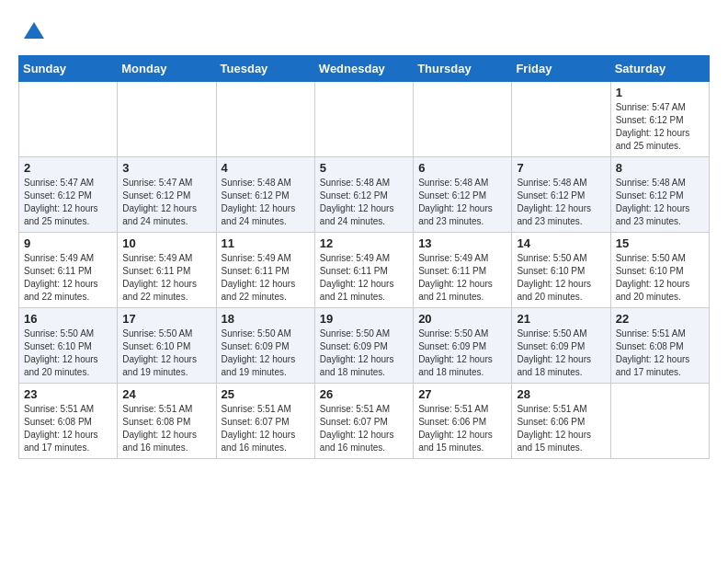 The width and height of the screenshot is (728, 563). I want to click on calendar-cell: 3Sunrise: 5:47 AM Sunset: 6:12 PM Daylig…, so click(167, 195).